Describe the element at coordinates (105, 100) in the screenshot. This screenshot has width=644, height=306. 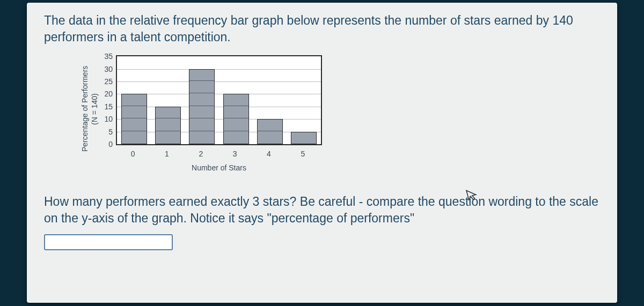
I see `y-axis-ticks: 05101520253035` at that location.